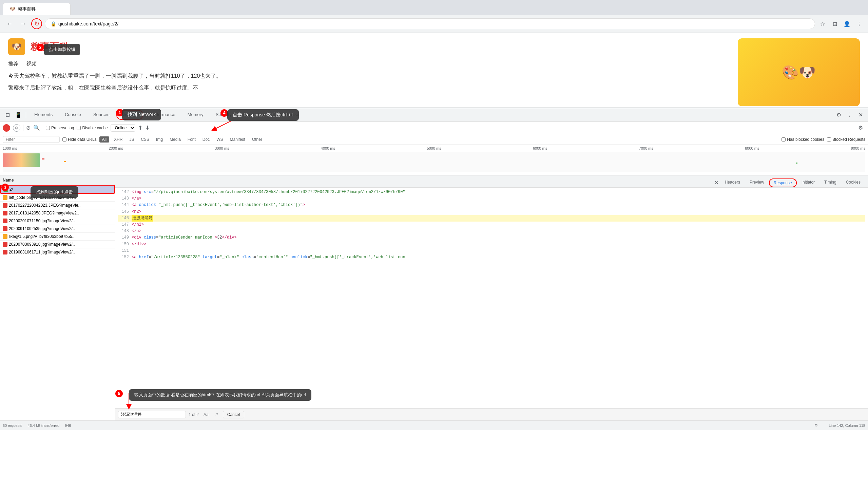 The height and width of the screenshot is (491, 868). What do you see at coordinates (17, 128) in the screenshot?
I see `stop-button: ⊘` at bounding box center [17, 128].